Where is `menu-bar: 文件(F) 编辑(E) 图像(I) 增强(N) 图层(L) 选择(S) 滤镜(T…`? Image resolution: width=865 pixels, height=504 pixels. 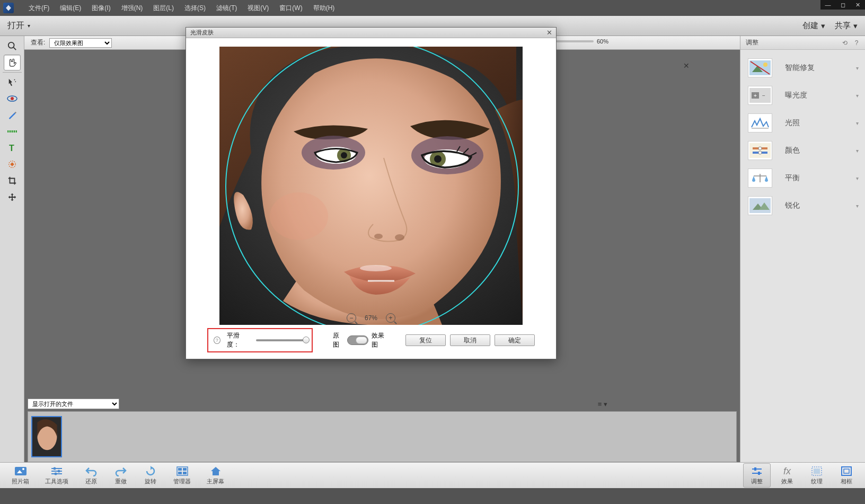 menu-bar: 文件(F) 编辑(E) 图像(I) 增强(N) 图层(L) 选择(S) 滤镜(T… is located at coordinates (181, 8).